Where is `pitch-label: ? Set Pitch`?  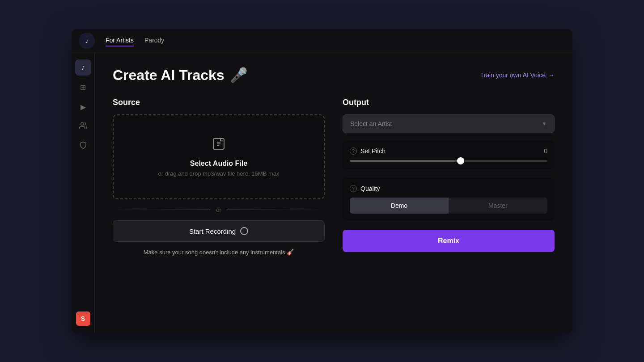 pitch-label: ? Set Pitch is located at coordinates (368, 151).